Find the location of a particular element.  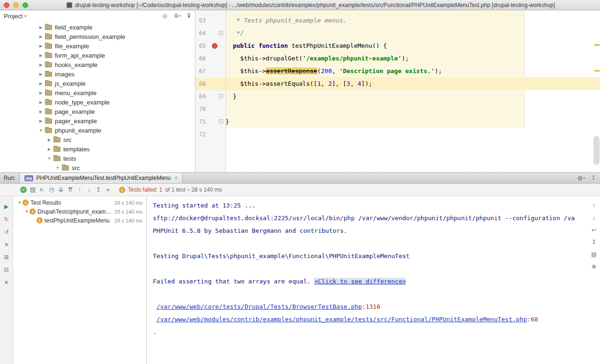

sort-alphabetically-icon: a↓ is located at coordinates (42, 190).